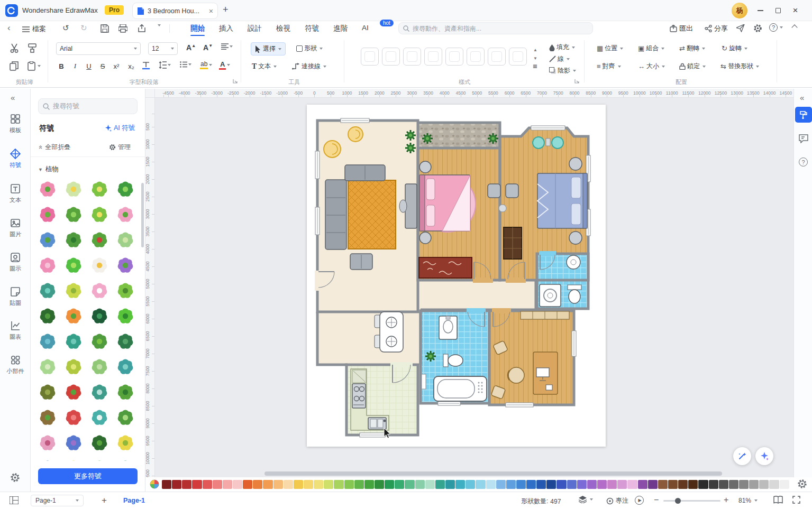 The height and width of the screenshot is (509, 812). What do you see at coordinates (639, 500) in the screenshot?
I see `present-button: ▶` at bounding box center [639, 500].